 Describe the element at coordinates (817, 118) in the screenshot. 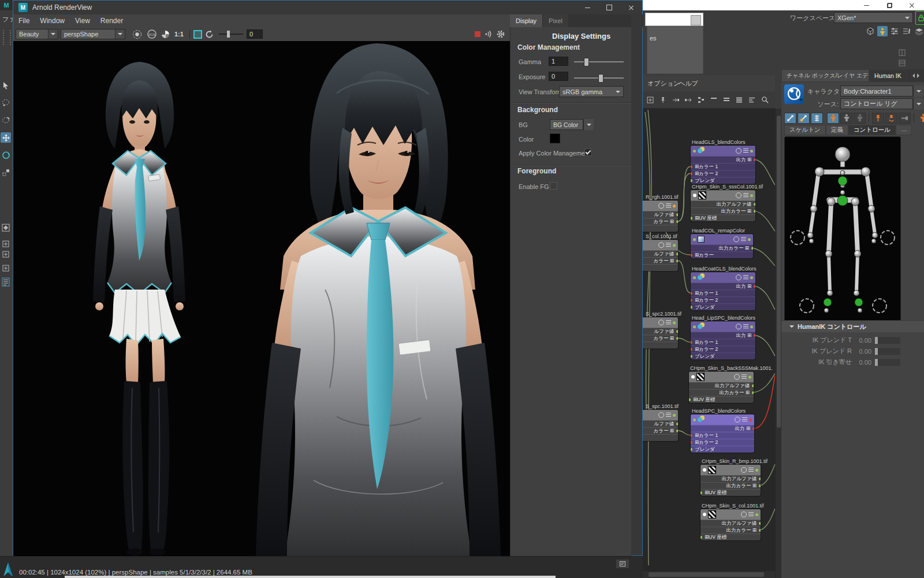

I see `spine-icon` at that location.